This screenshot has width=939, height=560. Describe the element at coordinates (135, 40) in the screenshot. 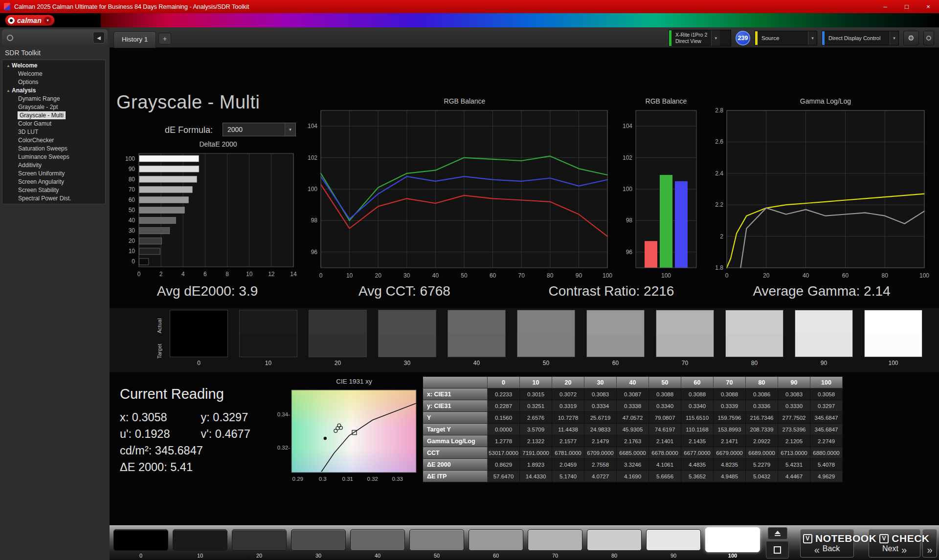

I see `tab-history-1: History 1` at that location.